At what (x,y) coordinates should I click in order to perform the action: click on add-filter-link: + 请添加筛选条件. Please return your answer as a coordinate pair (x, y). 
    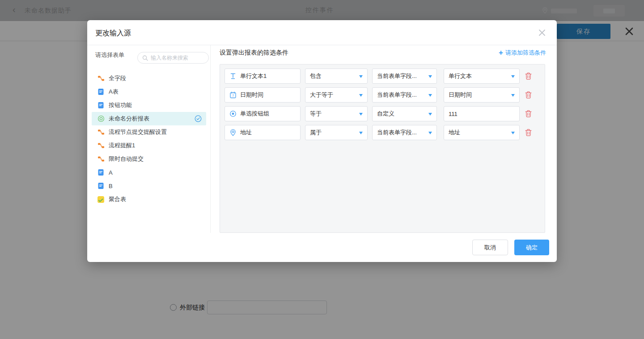
    Looking at the image, I should click on (522, 53).